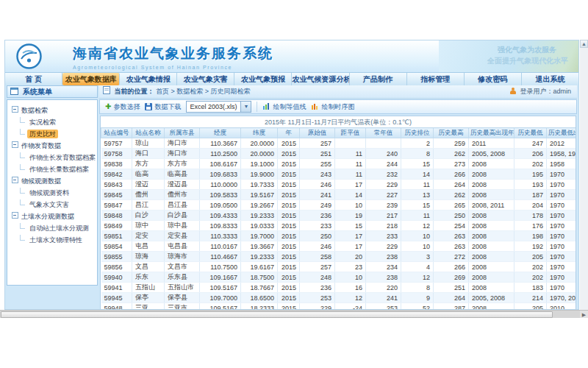 This screenshot has height=368, width=588. I want to click on cell: 文昌市, so click(182, 267).